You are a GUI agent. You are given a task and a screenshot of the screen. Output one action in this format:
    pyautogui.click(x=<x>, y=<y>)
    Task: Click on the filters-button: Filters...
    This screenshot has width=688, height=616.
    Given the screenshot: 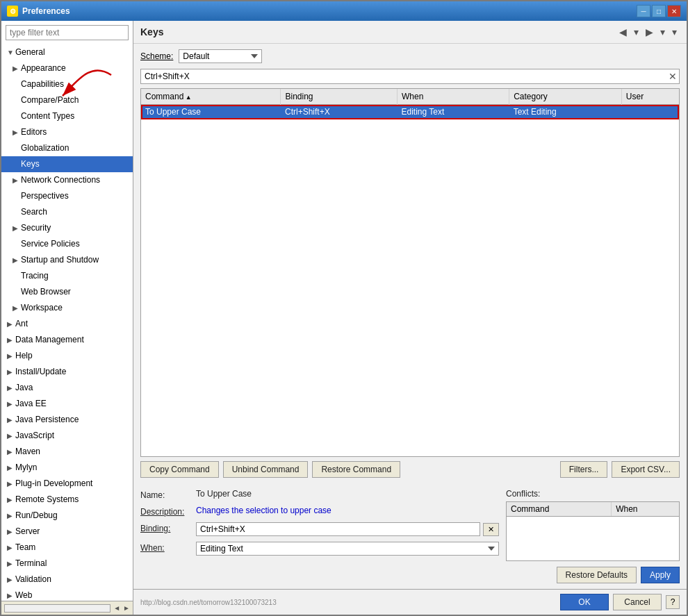 What is the action you would take?
    pyautogui.click(x=584, y=469)
    